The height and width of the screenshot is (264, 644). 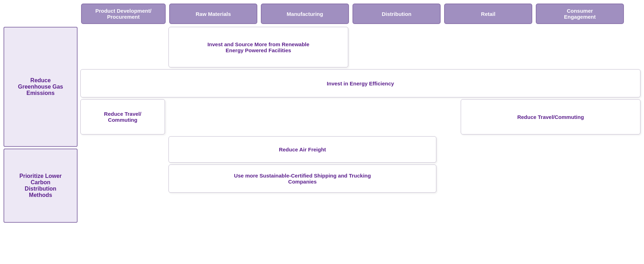 What do you see at coordinates (302, 179) in the screenshot?
I see `sustainable-shipping-text: Use more Sustainable-Certified Shipping …` at bounding box center [302, 179].